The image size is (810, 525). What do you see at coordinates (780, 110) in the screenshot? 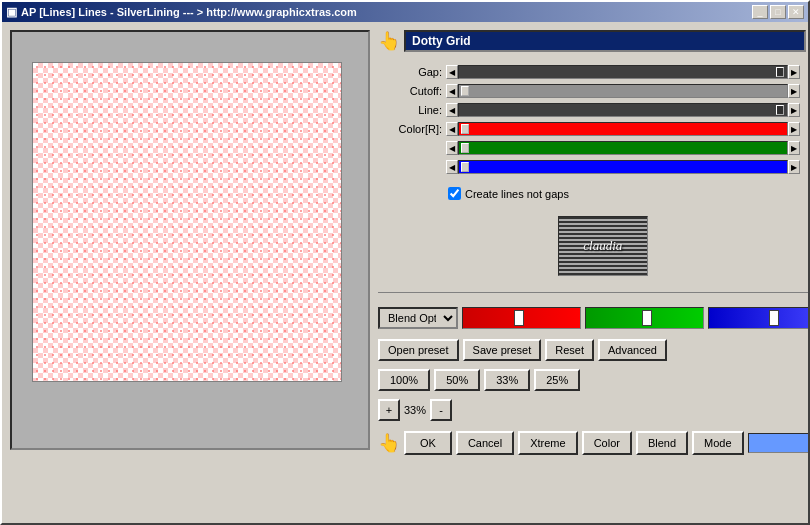
I see `line-thumb` at bounding box center [780, 110].